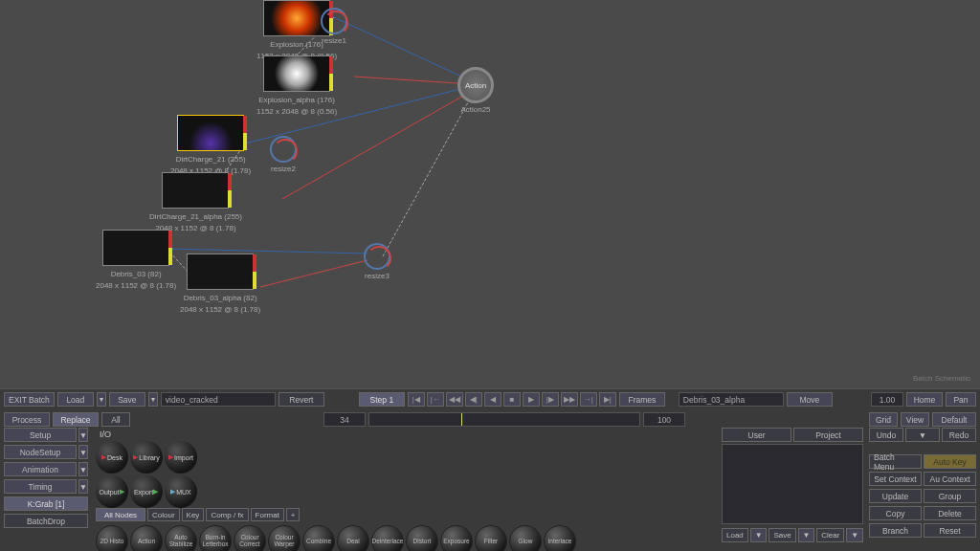 This screenshot has height=551, width=980. Describe the element at coordinates (525, 538) in the screenshot. I see `node-ball: Glow` at that location.